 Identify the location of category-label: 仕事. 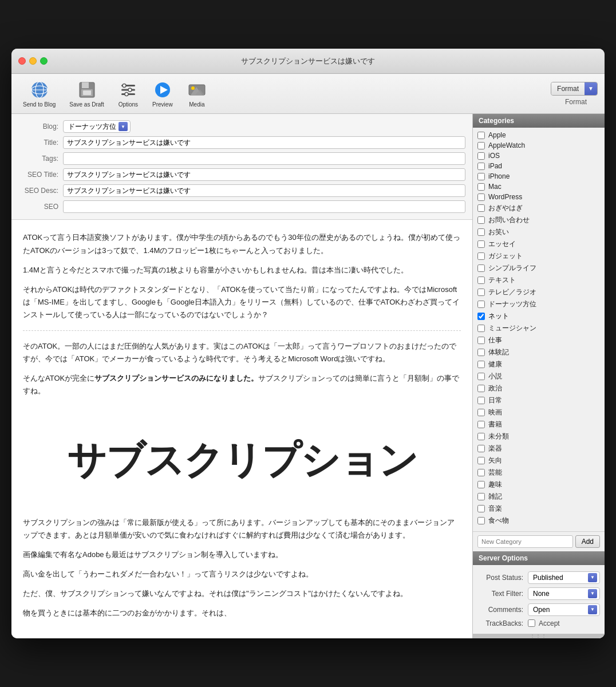
(495, 340).